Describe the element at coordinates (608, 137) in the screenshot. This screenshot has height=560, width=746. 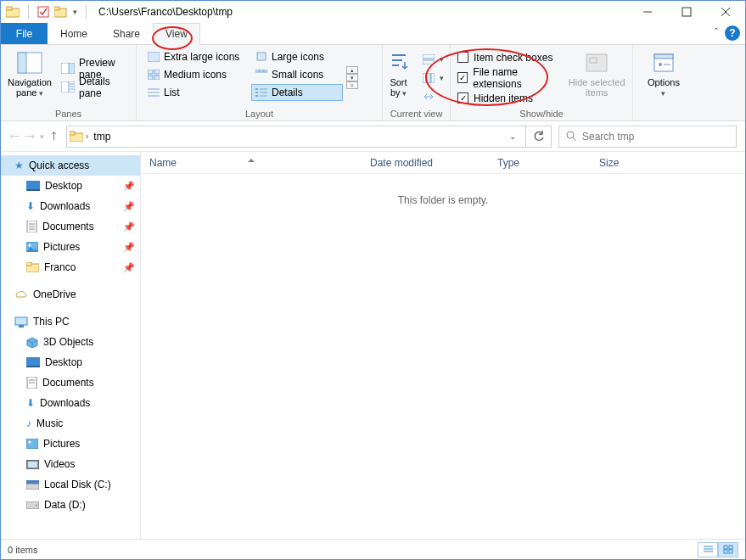
I see `search-placeholder: Search tmp` at that location.